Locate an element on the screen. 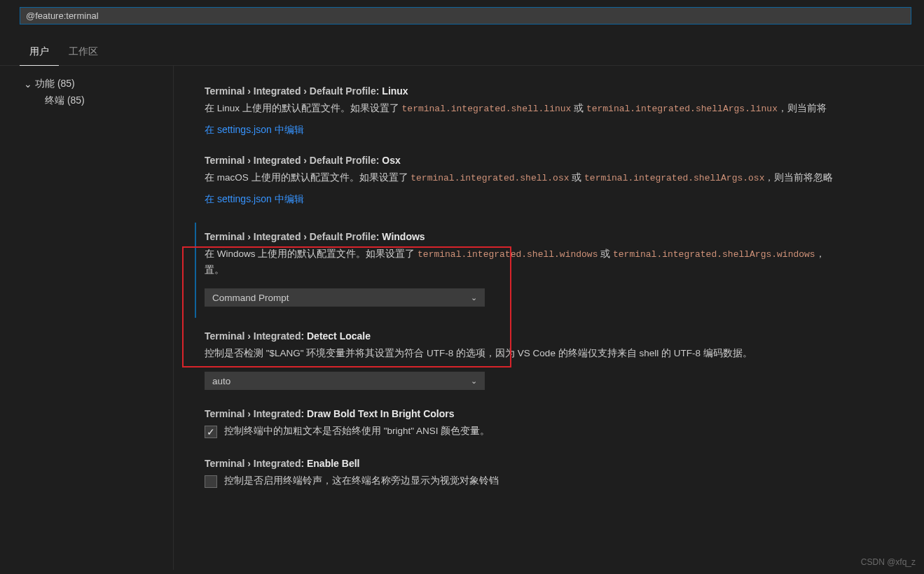  setting-title: Terminal › Integrated: Detect Locale is located at coordinates (553, 336).